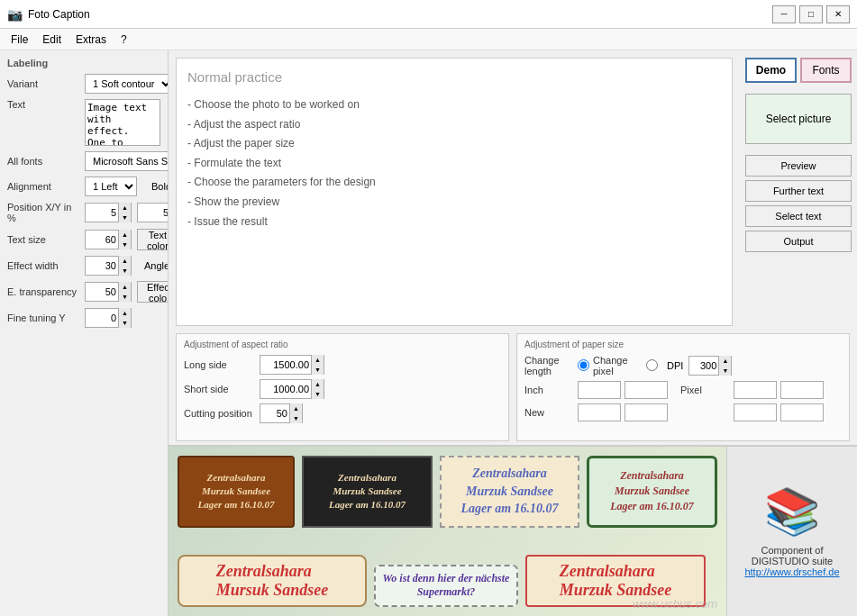 The height and width of the screenshot is (616, 857). I want to click on short-side-label: Short side, so click(220, 389).